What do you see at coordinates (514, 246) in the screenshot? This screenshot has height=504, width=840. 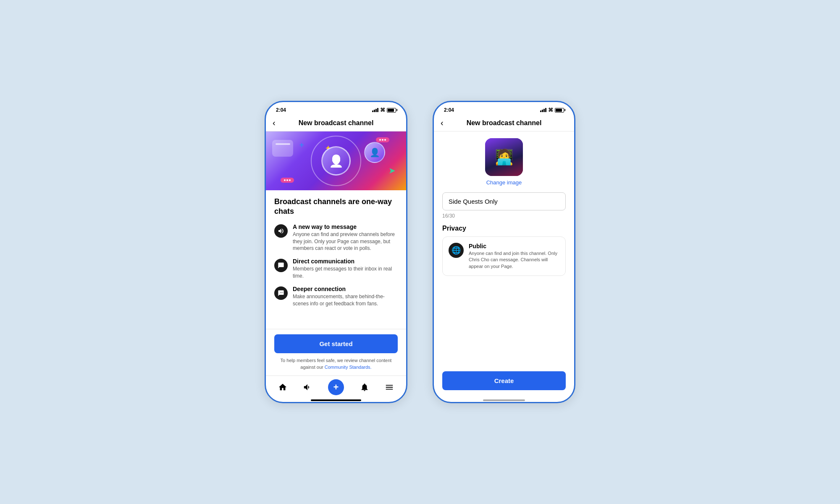 I see `privacy-heading: Public` at bounding box center [514, 246].